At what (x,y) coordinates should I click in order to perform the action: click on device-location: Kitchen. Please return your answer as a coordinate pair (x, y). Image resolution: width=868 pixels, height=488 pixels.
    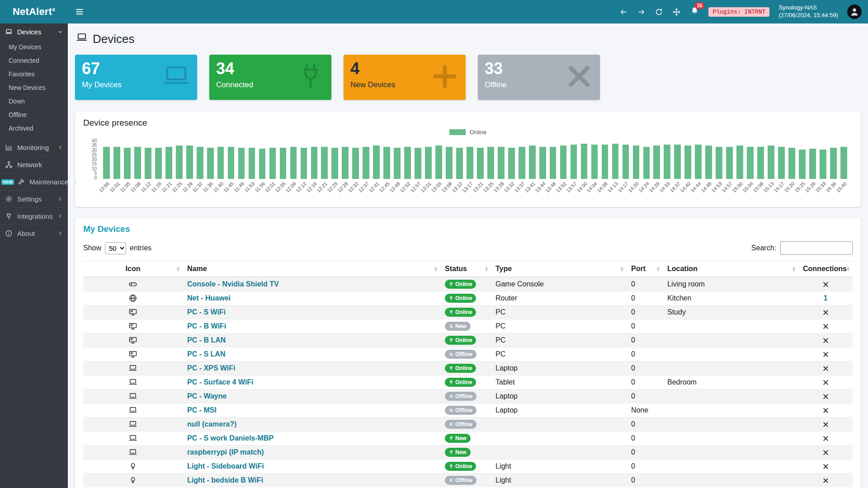
    Looking at the image, I should click on (731, 298).